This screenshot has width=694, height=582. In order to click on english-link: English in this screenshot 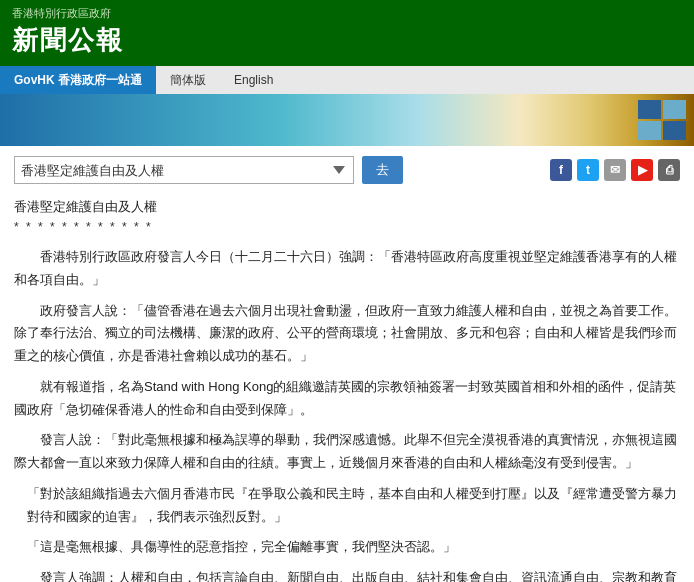, I will do `click(254, 80)`.